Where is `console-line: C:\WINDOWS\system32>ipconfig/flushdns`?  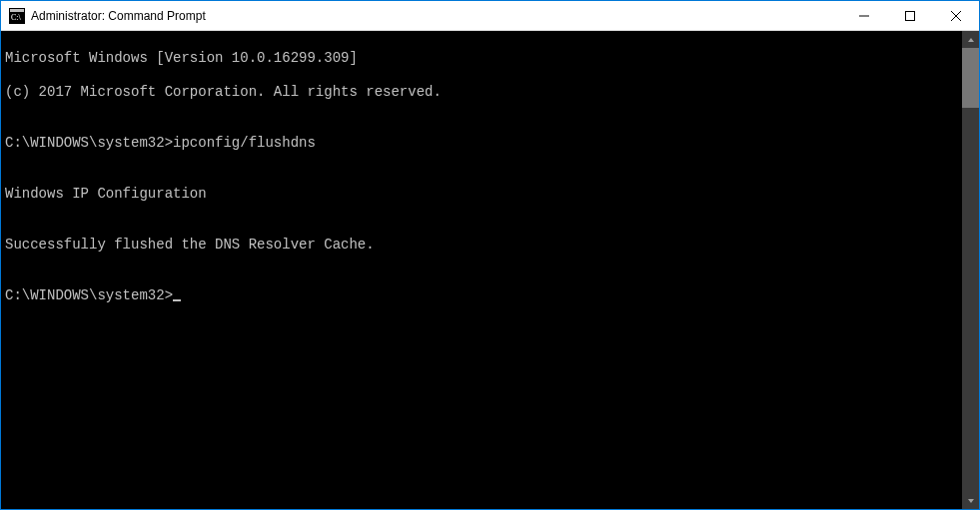
console-line: C:\WINDOWS\system32>ipconfig/flushdns is located at coordinates (484, 144).